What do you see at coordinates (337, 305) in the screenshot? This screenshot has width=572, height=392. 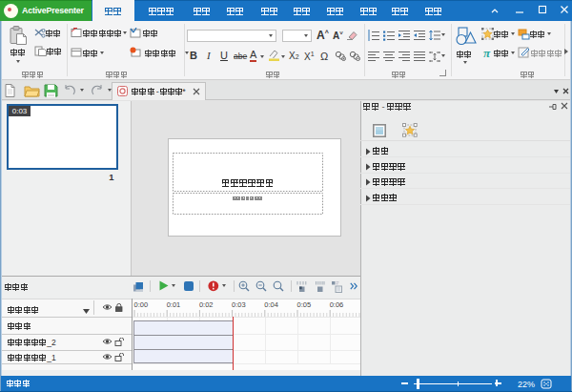 I see `svg-text: 0:06` at bounding box center [337, 305].